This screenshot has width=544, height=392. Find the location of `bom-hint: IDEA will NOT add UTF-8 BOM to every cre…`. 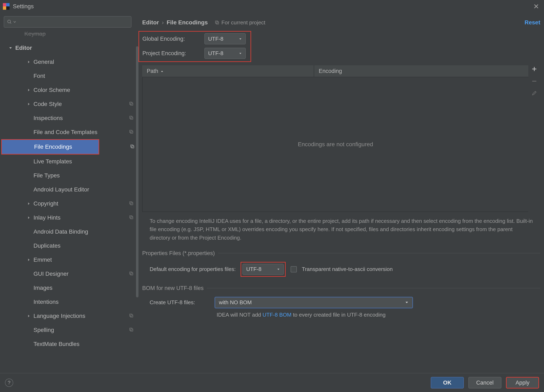

bom-hint: IDEA will NOT add UTF-8 BOM to every cre… is located at coordinates (341, 315).